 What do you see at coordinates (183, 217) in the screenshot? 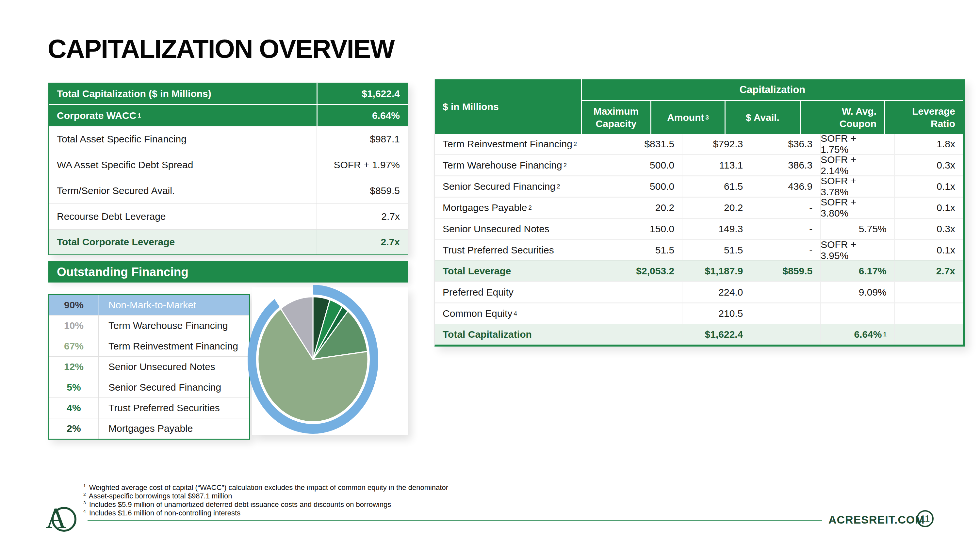
I see `summary-row-label: Recourse Debt Leverage` at bounding box center [183, 217].